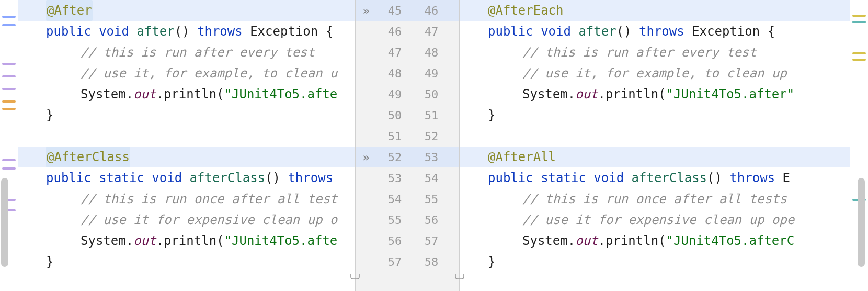 The image size is (868, 291). I want to click on gutter-row: 4950, so click(407, 94).